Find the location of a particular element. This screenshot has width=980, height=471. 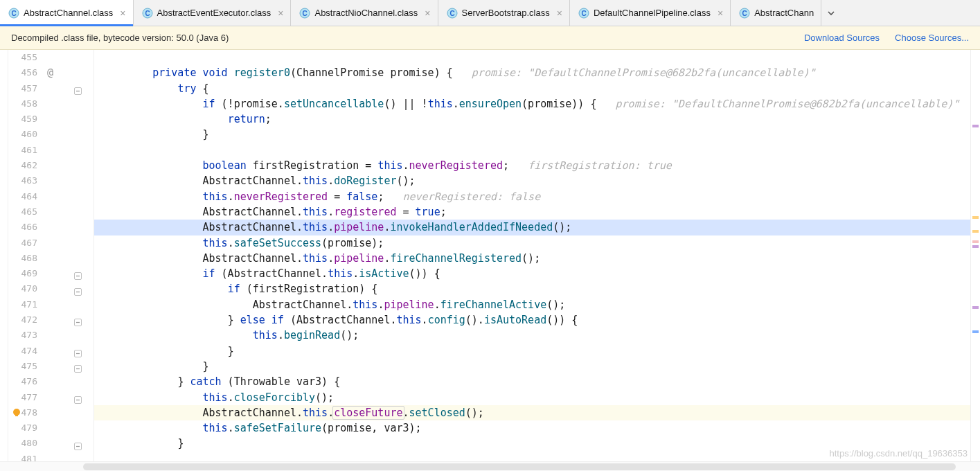

code-line: this.safeSetSuccess(promise); is located at coordinates (532, 243).